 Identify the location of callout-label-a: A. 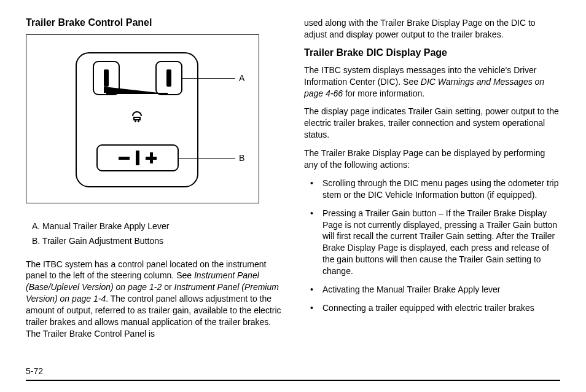
(242, 78).